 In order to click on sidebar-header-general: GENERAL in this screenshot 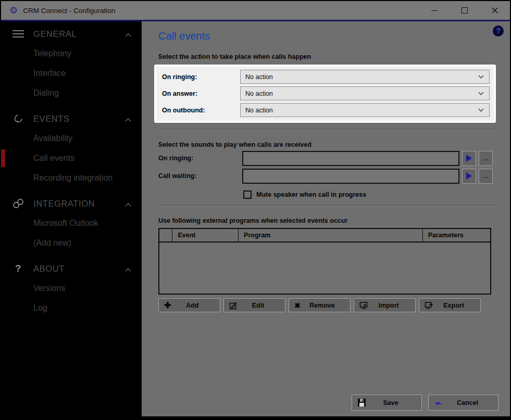, I will do `click(71, 34)`.